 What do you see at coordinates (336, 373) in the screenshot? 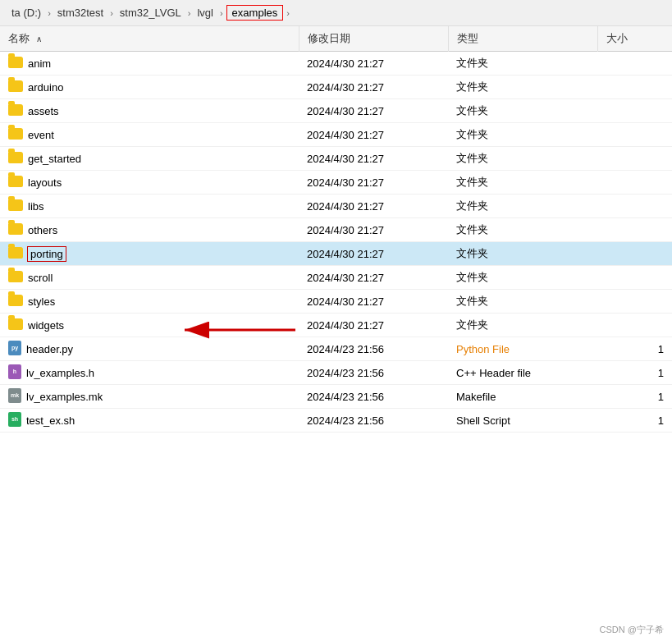
I see `table-row: hlv_examples.h2024/4/23 21:56C++ Header …` at bounding box center [336, 373].